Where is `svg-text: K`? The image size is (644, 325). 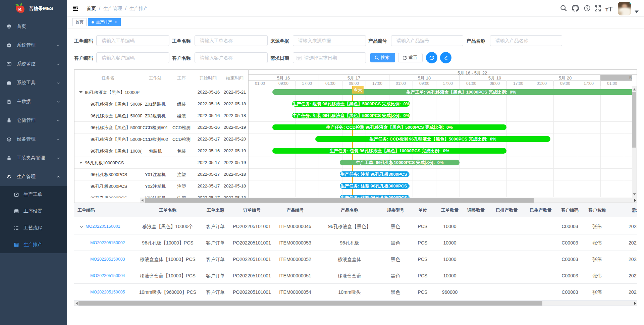
svg-text: K is located at coordinates (20, 9).